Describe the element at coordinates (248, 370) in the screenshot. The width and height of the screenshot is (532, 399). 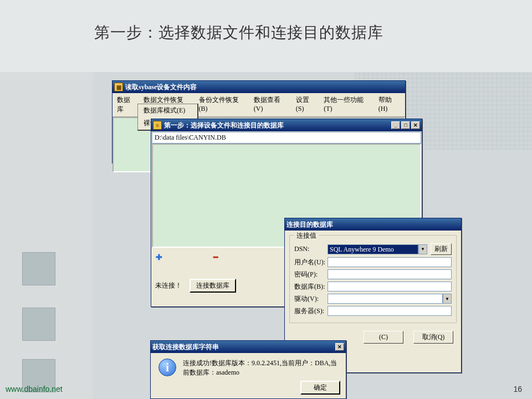
I see `window-messagebox: 获取连接数据库字符串 ✕ i 连接成功!数据库版本：9.0.2.2451,当前用…` at that location.